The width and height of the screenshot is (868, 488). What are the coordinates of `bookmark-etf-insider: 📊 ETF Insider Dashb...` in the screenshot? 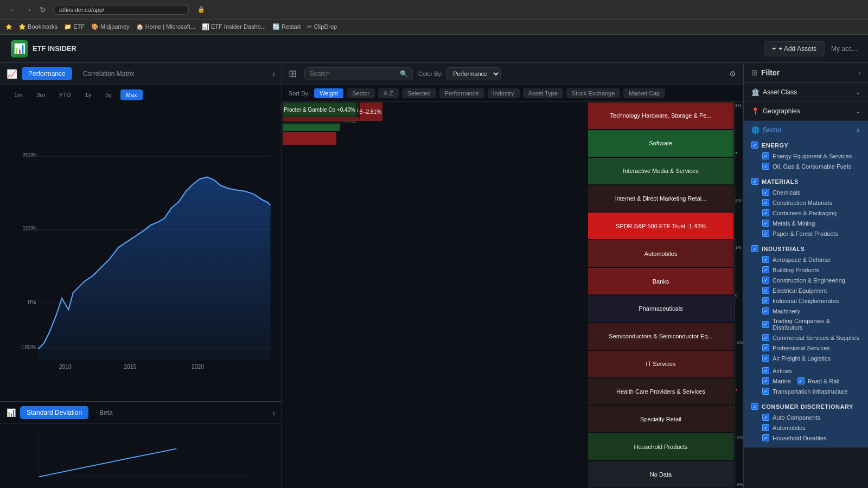 It's located at (234, 27).